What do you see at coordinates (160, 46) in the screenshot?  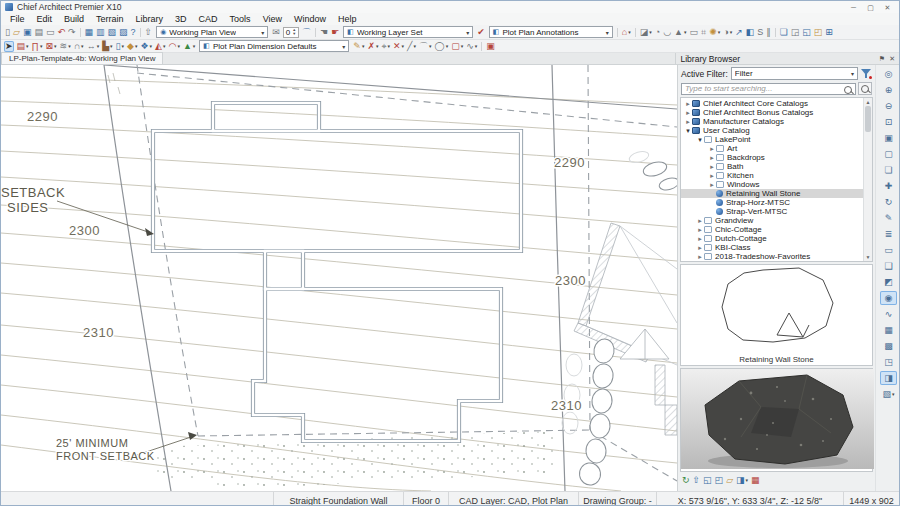 I see `toolbar-icon: ◭▾` at bounding box center [160, 46].